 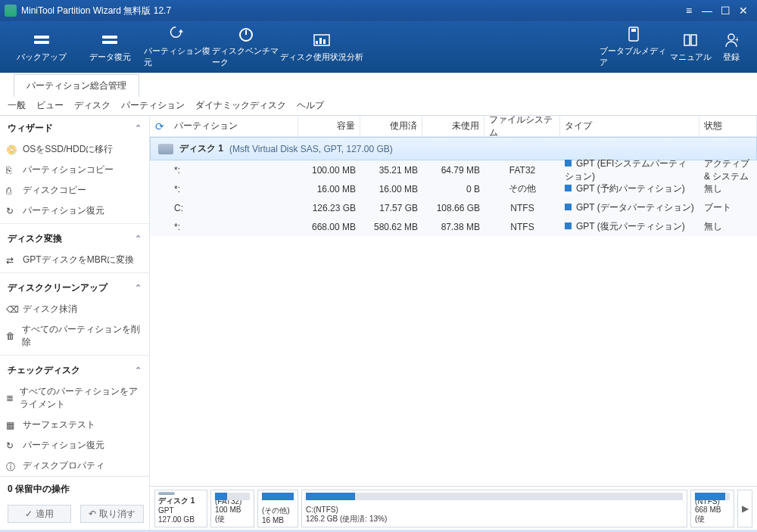 I want to click on tab-partition-mgmt: パーティション総合管理, so click(x=76, y=86).